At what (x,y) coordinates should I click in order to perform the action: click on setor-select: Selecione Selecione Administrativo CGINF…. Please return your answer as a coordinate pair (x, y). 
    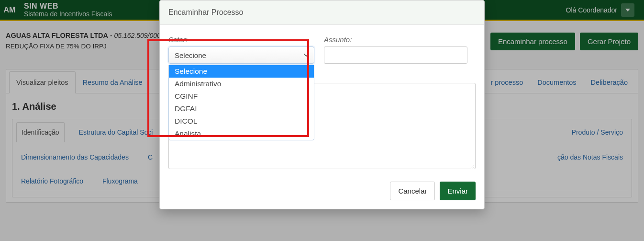
    Looking at the image, I should click on (241, 55).